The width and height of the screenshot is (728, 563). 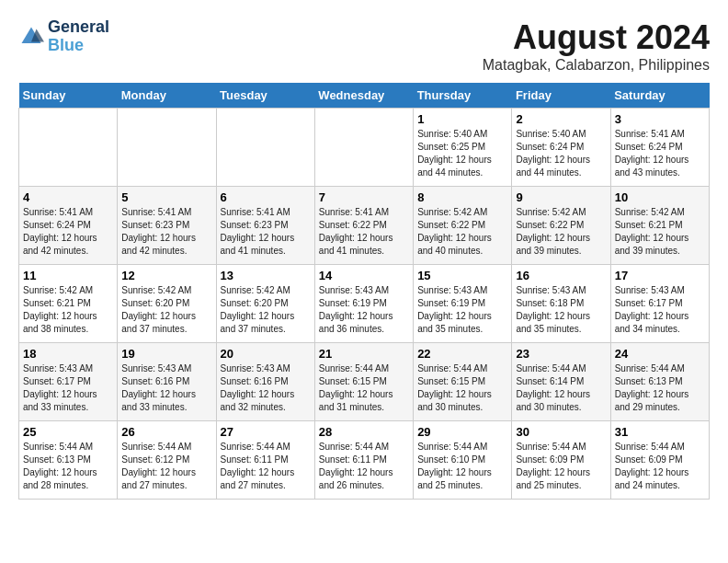 I want to click on day-number: 30, so click(x=561, y=432).